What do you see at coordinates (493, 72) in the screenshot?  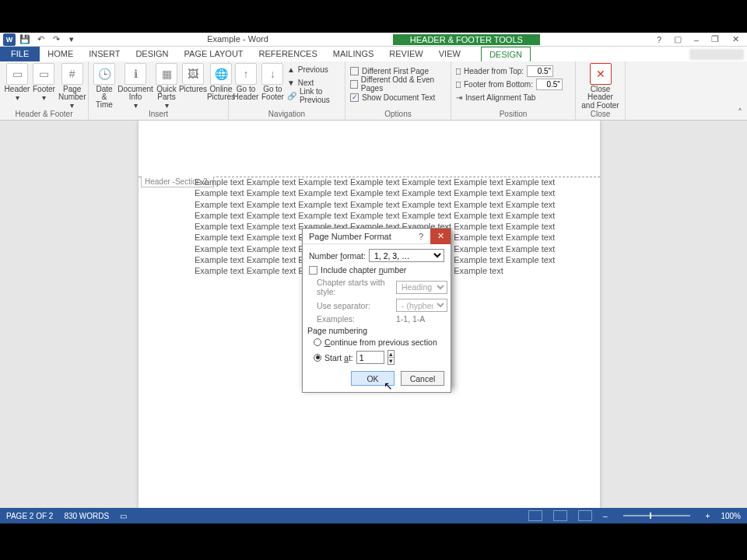 I see `header-from-top-label: Header from Top:` at bounding box center [493, 72].